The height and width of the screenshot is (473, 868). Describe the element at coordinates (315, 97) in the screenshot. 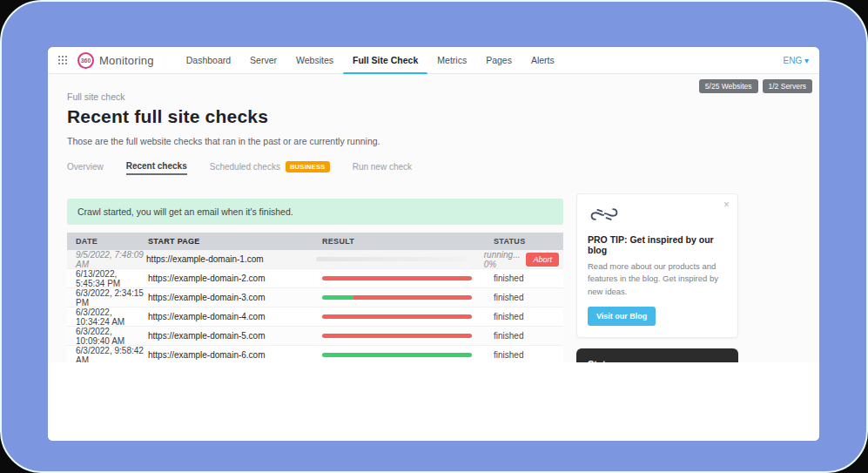

I see `breadcrumb: Full site check` at that location.